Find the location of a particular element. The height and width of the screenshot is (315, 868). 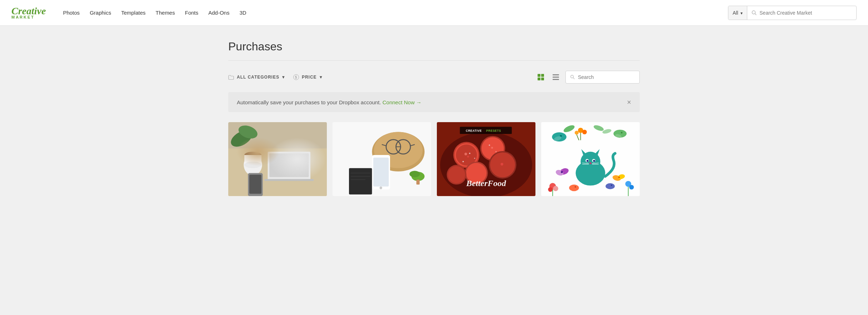

nav-item-themes: Themes is located at coordinates (165, 13).